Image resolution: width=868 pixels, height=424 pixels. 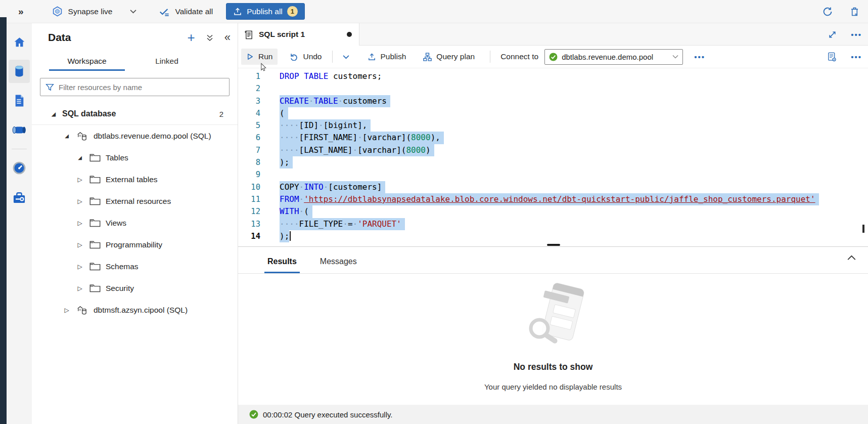 What do you see at coordinates (299, 34) in the screenshot?
I see `tab-sql-script-1: SQL script 1` at bounding box center [299, 34].